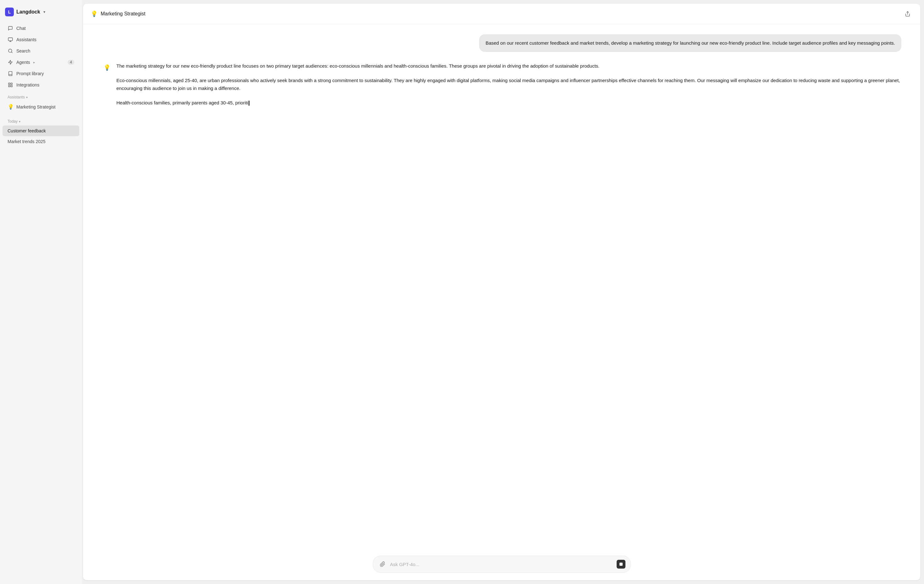 Image resolution: width=924 pixels, height=584 pixels. I want to click on prompt-library-icon, so click(10, 74).